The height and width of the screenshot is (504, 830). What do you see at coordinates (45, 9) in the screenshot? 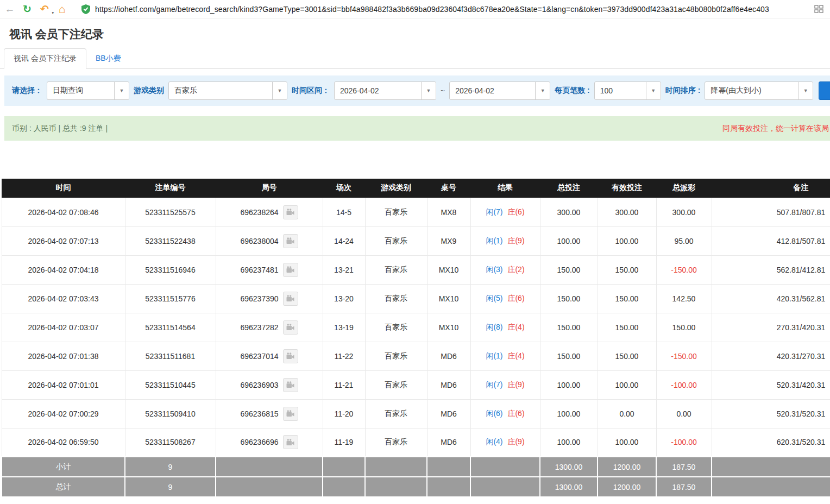
I see `undo-history-icon: ↶▾` at bounding box center [45, 9].